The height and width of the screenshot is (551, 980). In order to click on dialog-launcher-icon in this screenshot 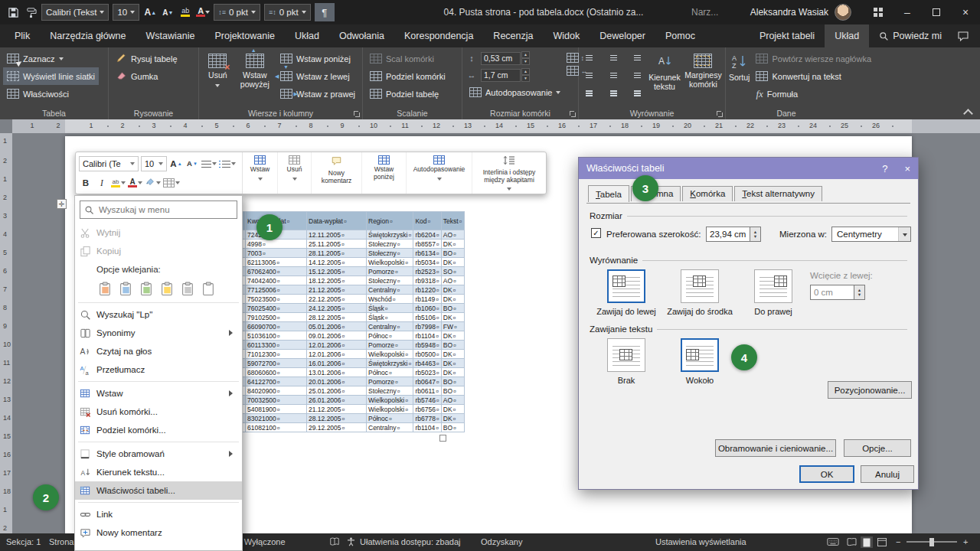, I will do `click(357, 114)`.